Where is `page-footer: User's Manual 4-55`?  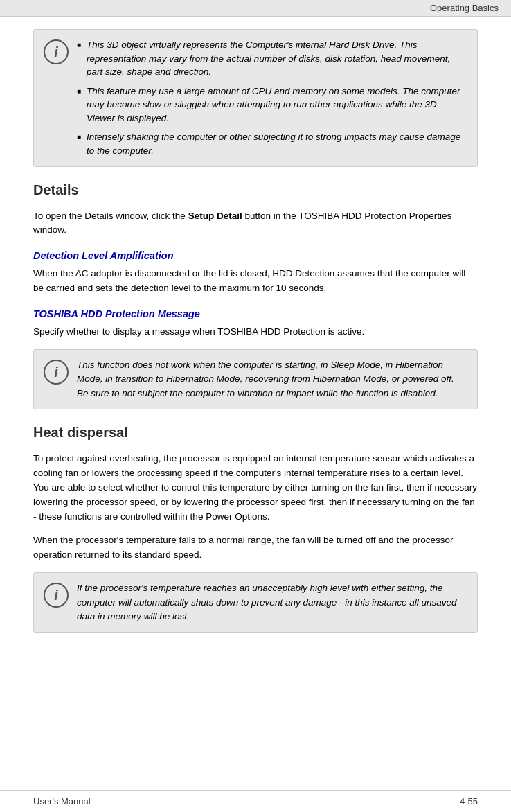
page-footer: User's Manual 4-55 is located at coordinates (256, 801).